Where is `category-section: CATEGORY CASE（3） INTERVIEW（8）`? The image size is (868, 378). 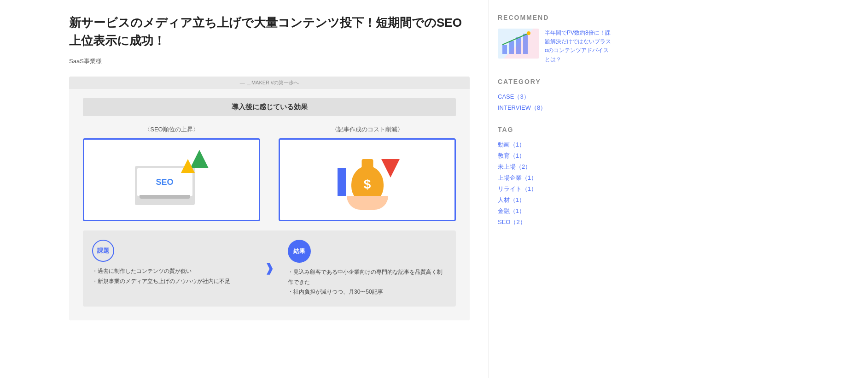
category-section: CATEGORY CASE（3） INTERVIEW（8） is located at coordinates (555, 95).